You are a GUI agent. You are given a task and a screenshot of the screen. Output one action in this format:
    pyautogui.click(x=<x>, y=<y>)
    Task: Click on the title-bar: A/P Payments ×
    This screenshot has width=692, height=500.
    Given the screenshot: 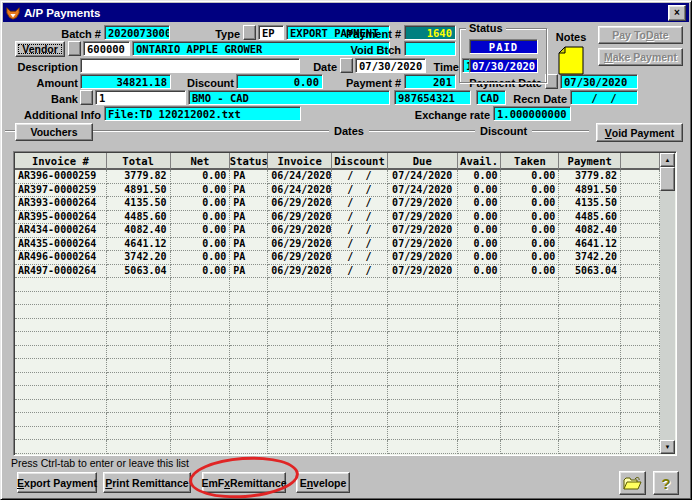 What is the action you would take?
    pyautogui.click(x=346, y=12)
    